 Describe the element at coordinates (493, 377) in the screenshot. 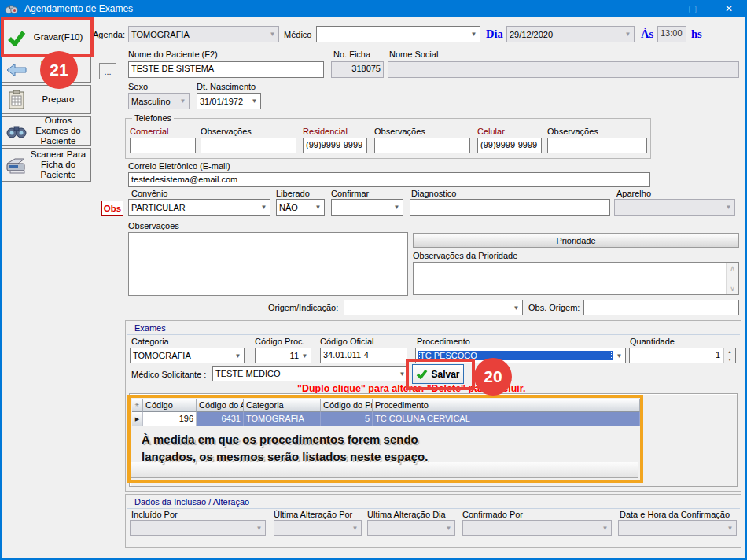

I see `annotation-badge-20: 20` at that location.